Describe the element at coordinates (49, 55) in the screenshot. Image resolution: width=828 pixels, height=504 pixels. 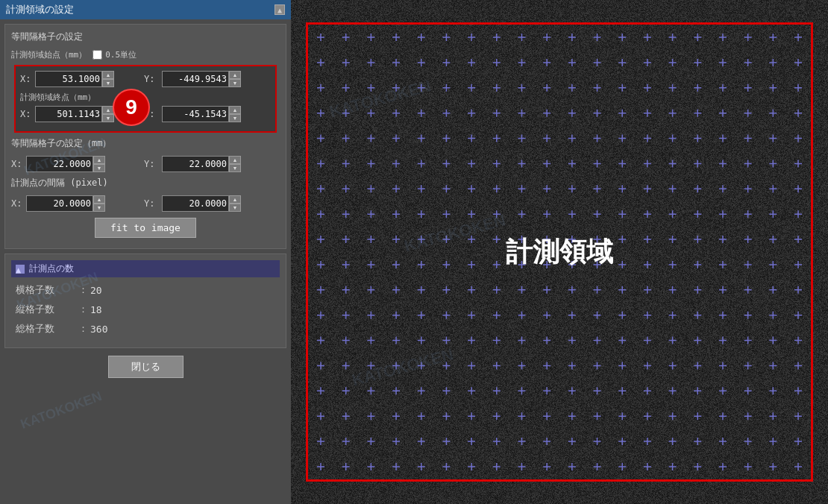
I see `start-point-label: 計測領域始点（mm）` at that location.